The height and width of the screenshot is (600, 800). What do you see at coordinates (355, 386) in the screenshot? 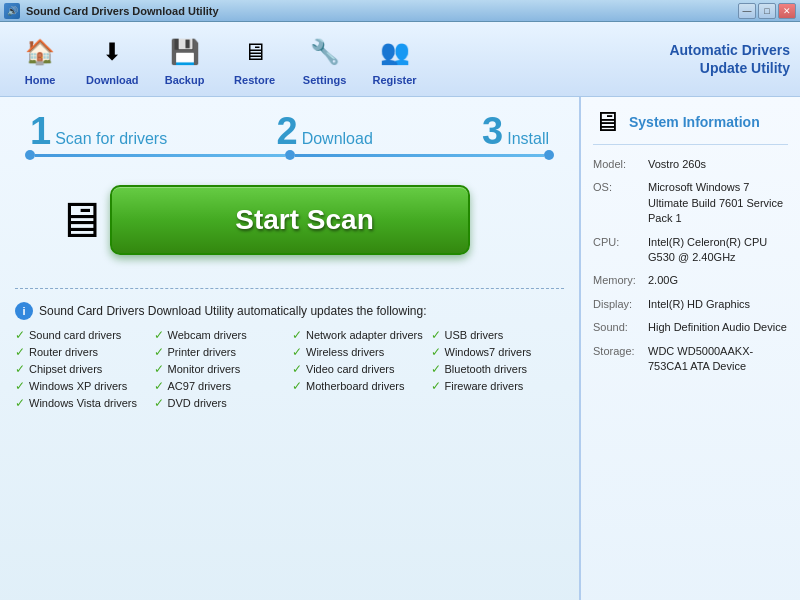
I see `driver-label: Motherboard drivers` at bounding box center [355, 386].